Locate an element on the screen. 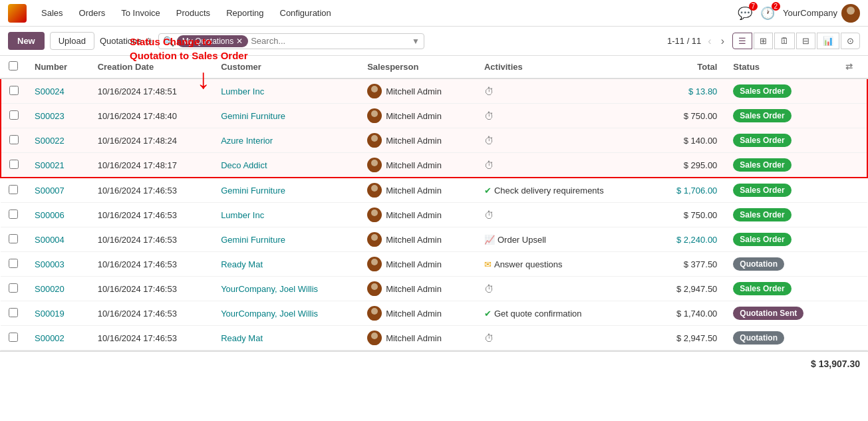 This screenshot has width=868, height=421. chat-badge: 7 is located at coordinates (754, 7).